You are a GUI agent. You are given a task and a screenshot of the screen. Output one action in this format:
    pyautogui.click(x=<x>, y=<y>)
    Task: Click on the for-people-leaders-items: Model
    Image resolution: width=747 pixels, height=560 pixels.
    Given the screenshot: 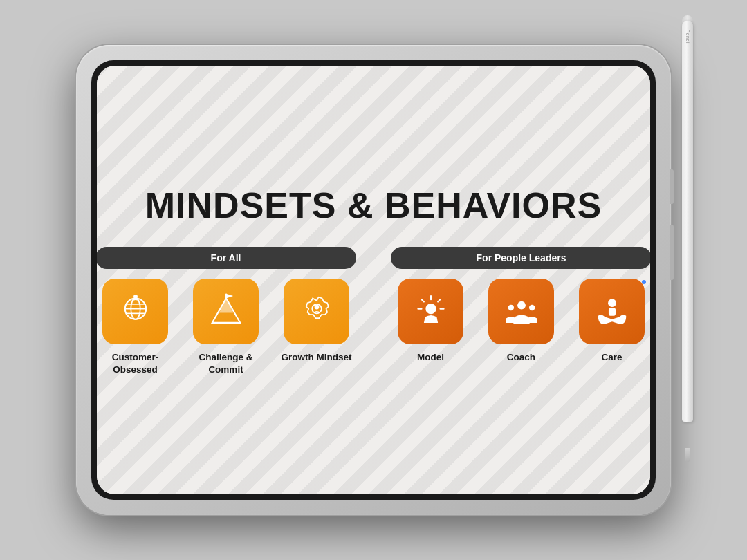 What is the action you would take?
    pyautogui.click(x=520, y=321)
    